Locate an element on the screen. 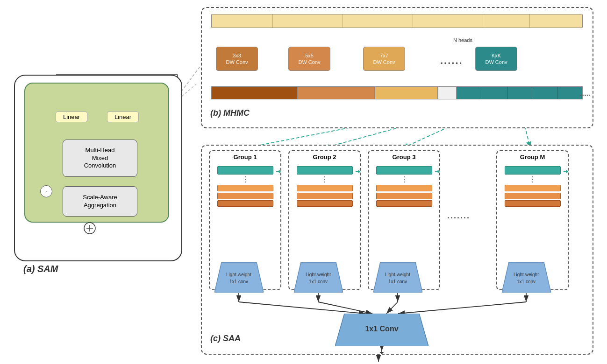  conv-kxk-label: KxKDW Conv is located at coordinates (496, 59).